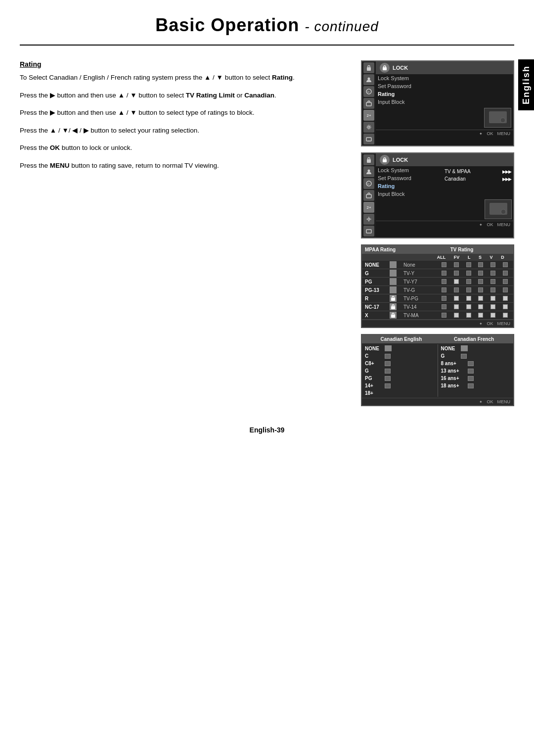  Describe the element at coordinates (504, 402) in the screenshot. I see `menu-label-4: MENU` at that location.